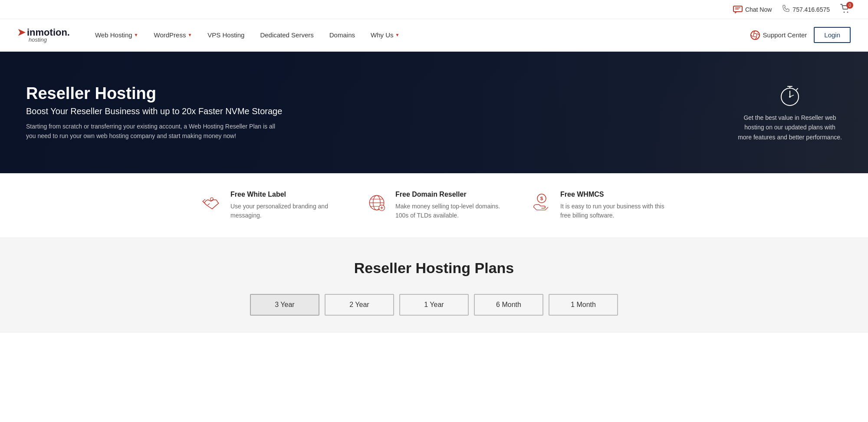  I want to click on phone-contact: 757.416.6575, so click(806, 10).